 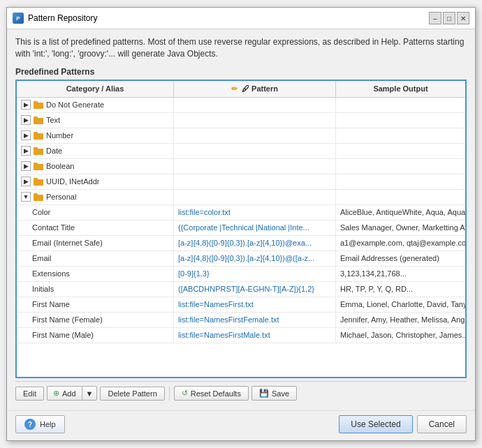 What do you see at coordinates (95, 335) in the screenshot?
I see `category-cell: First Name (Male)` at bounding box center [95, 335].